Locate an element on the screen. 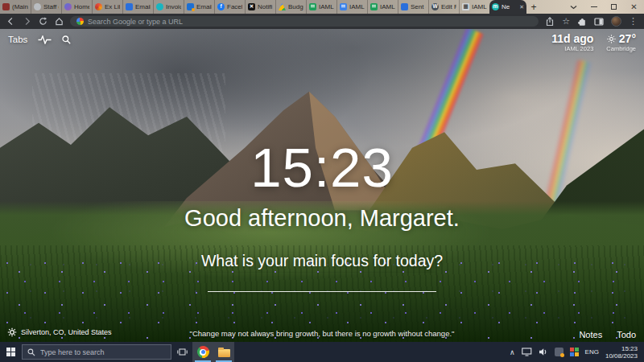 The height and width of the screenshot is (362, 644). taskbar-clock: 15:23 10/08/2023 is located at coordinates (622, 352).